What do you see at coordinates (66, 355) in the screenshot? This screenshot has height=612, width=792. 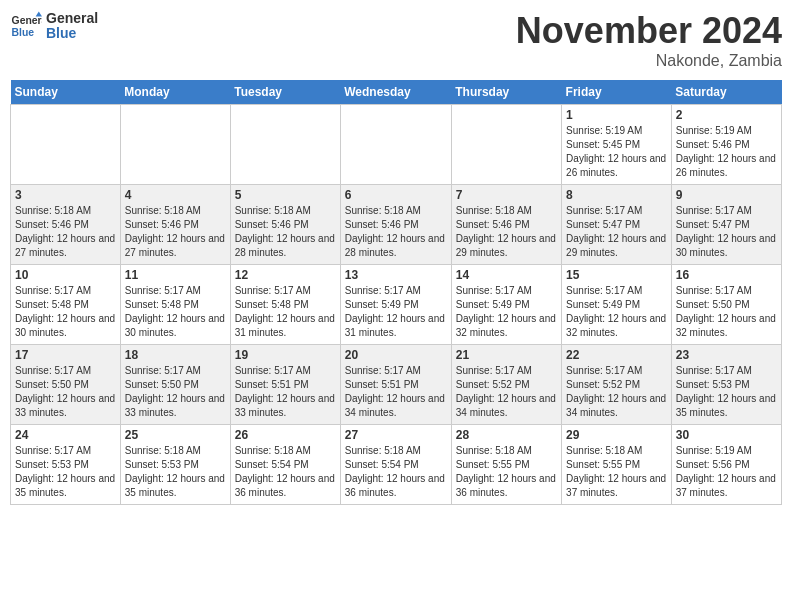 I see `day-number: 17` at bounding box center [66, 355].